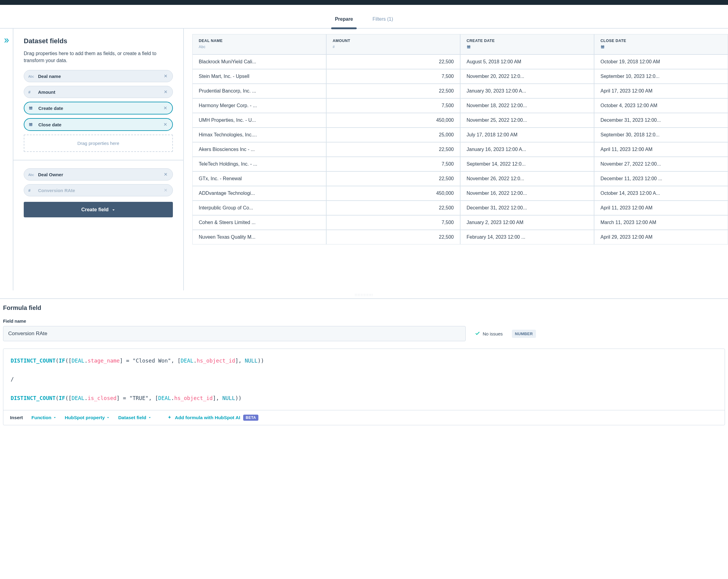  I want to click on formula-code-body: DISTINCT_COUNT(IF([DEAL.stage_name] = "C…, so click(364, 380).